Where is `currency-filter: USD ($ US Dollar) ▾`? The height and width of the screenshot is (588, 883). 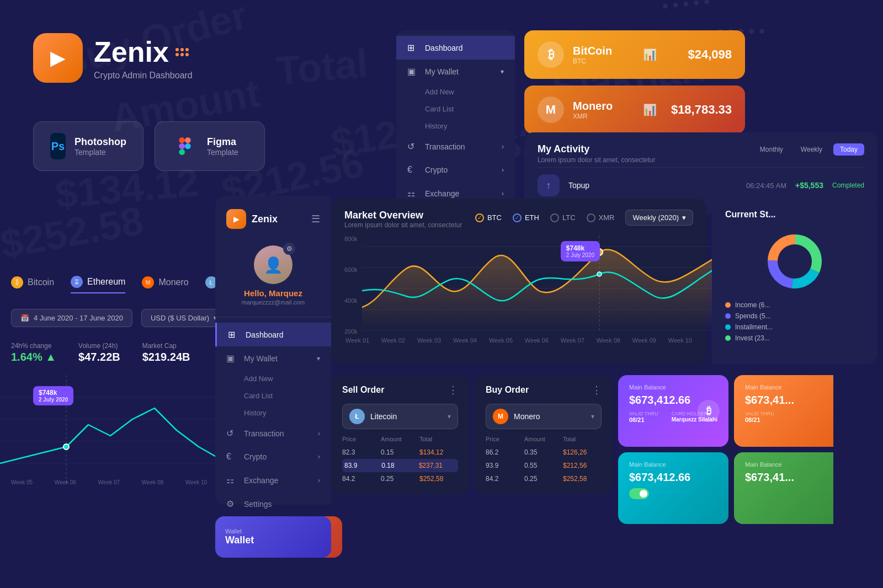 currency-filter: USD ($ US Dollar) ▾ is located at coordinates (184, 318).